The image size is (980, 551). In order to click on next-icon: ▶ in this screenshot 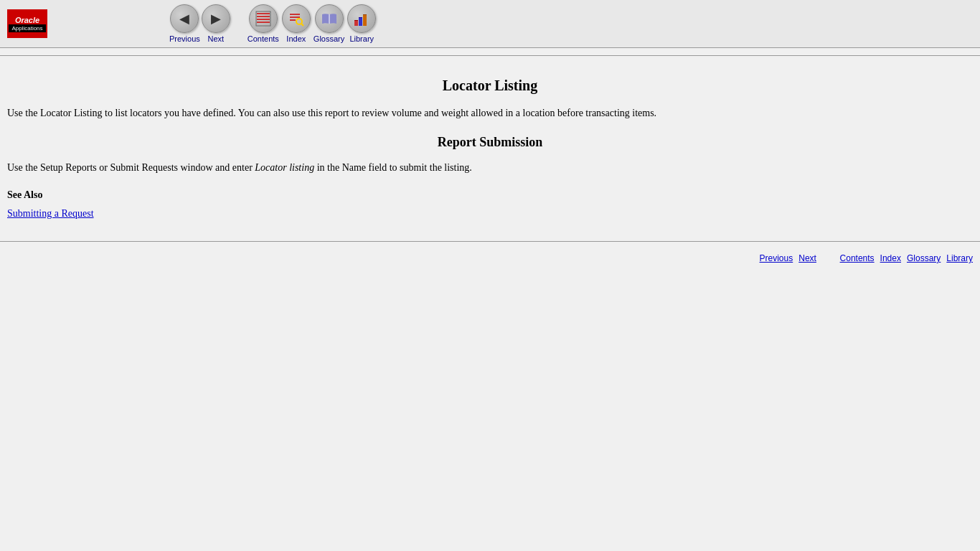, I will do `click(216, 19)`.